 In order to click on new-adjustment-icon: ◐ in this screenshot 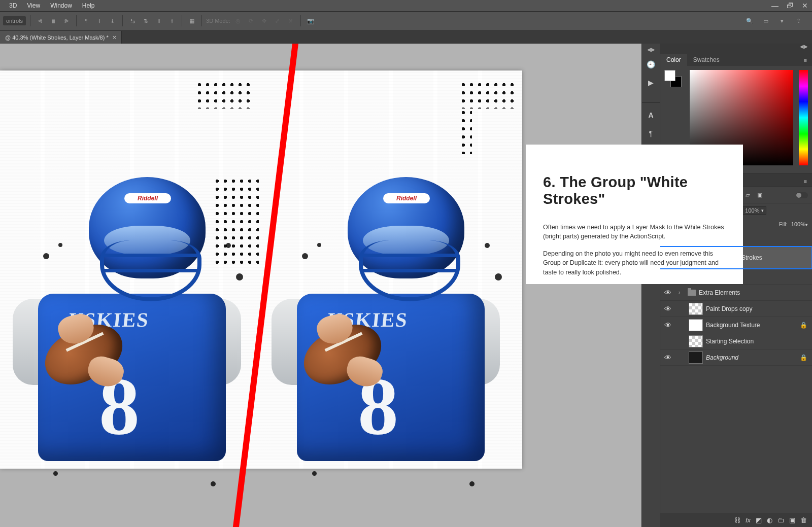, I will do `click(769, 520)`.